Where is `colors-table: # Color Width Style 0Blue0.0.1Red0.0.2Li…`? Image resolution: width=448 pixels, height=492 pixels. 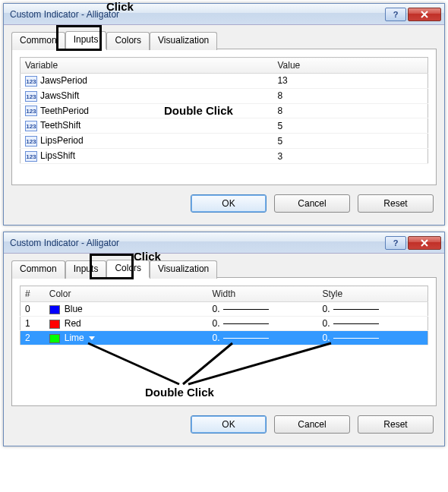
colors-table: # Color Width Style 0Blue0.0.1Red0.0.2Li… is located at coordinates (224, 316).